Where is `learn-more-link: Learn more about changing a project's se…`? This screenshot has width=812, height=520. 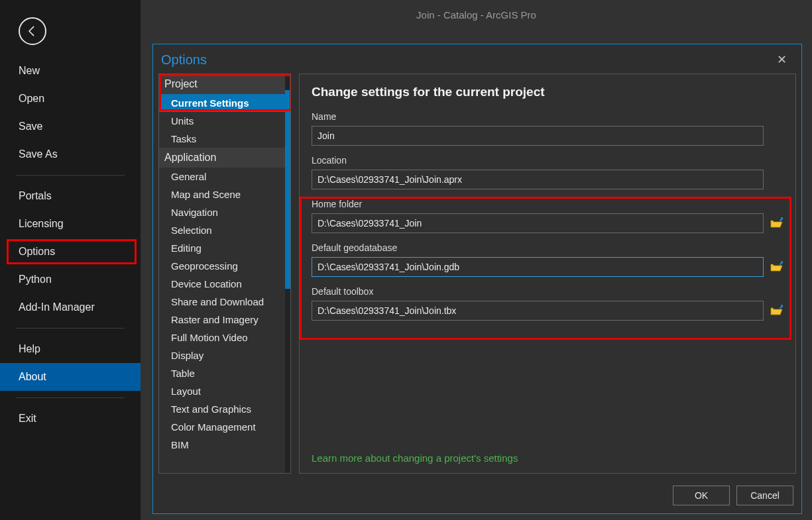 learn-more-link: Learn more about changing a project's se… is located at coordinates (415, 458).